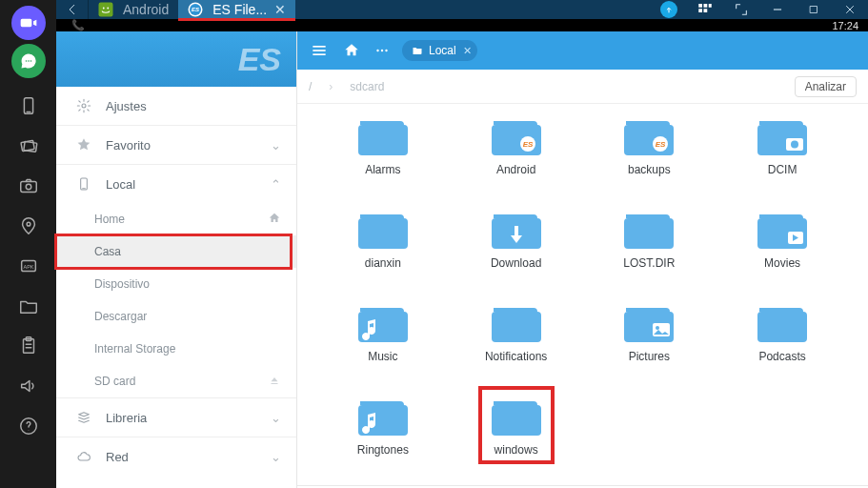 Image resolution: width=868 pixels, height=488 pixels. I want to click on titlebar-maximize-button, so click(814, 10).